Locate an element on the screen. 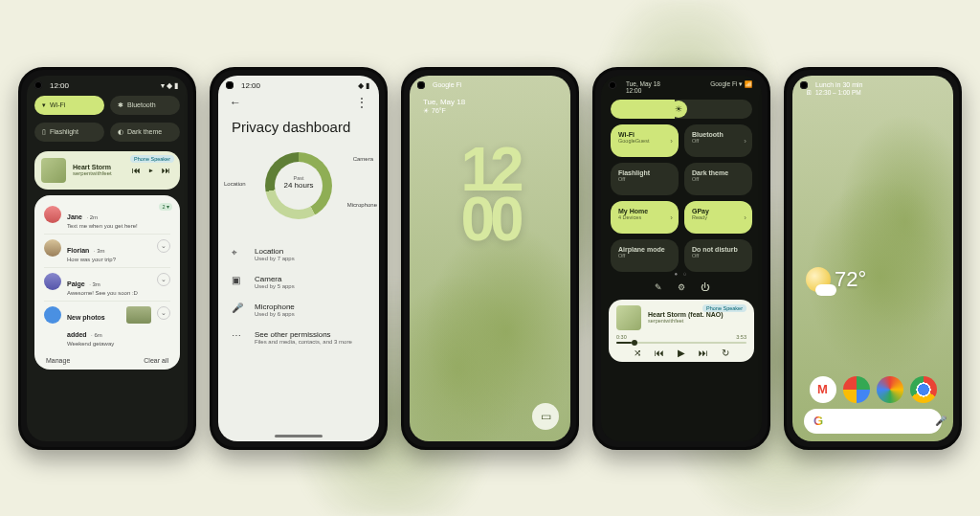  notification-panel: 2 ▾ Jane · 2m Text me when you get here!… is located at coordinates (107, 282).